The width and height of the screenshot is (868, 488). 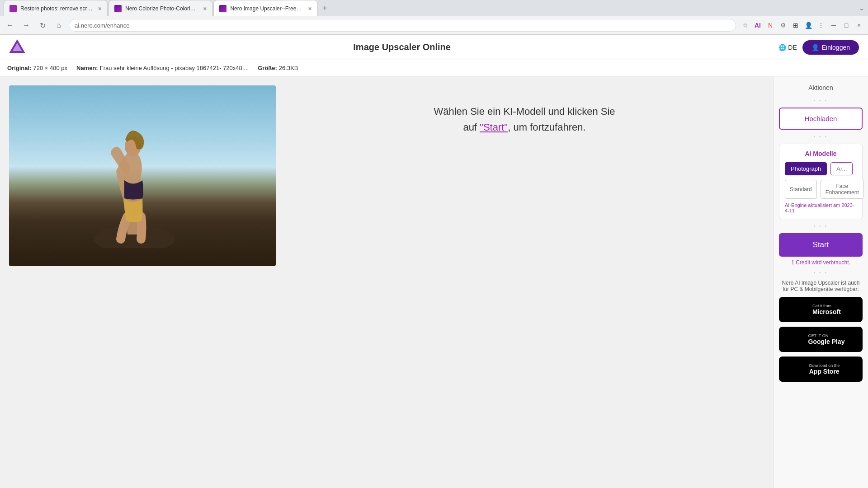 I want to click on start-section: Start 1 Credit wird verbraucht., so click(x=821, y=249).